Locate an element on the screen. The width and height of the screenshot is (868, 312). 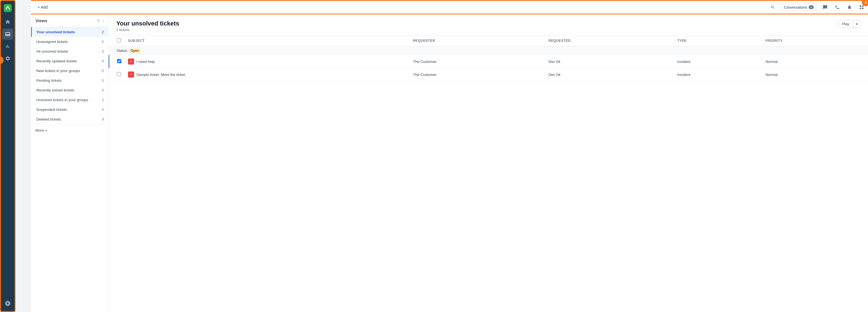
view-item-label: Unsolved tickets in your groups is located at coordinates (69, 100).